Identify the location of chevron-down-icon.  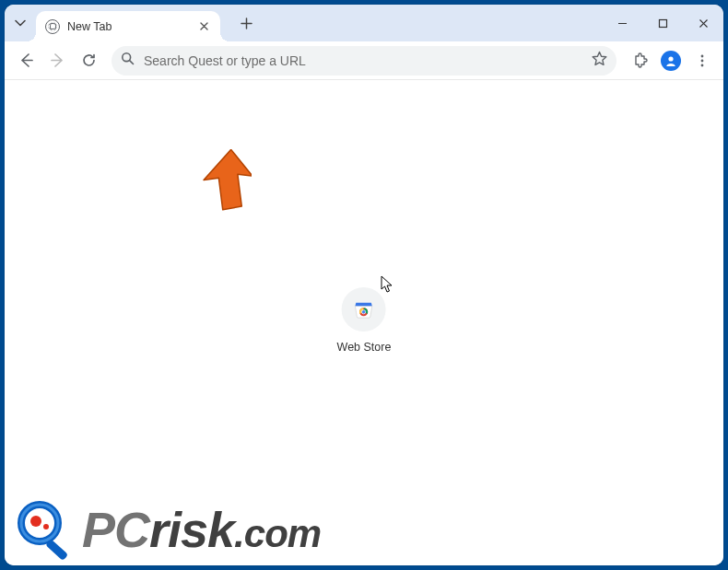
(20, 23).